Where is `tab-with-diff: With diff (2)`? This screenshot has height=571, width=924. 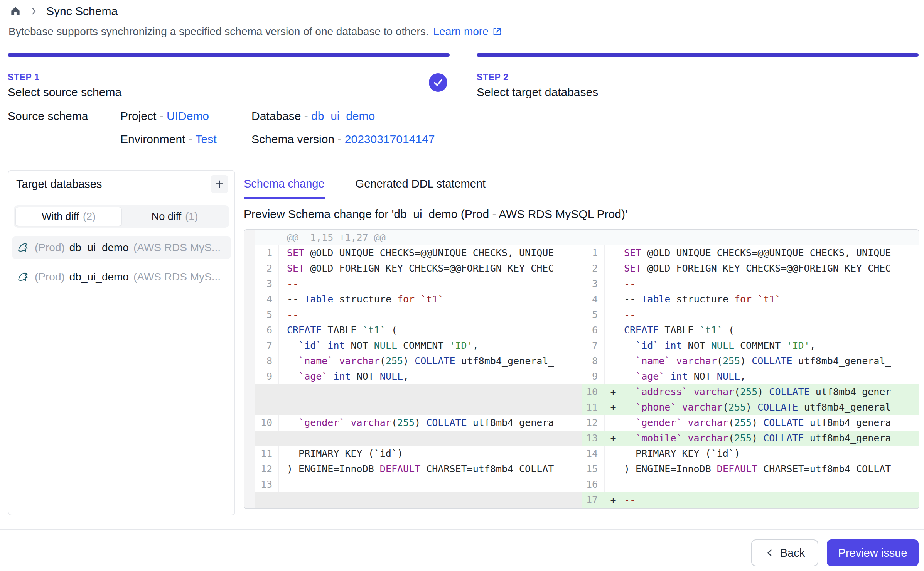
tab-with-diff: With diff (2) is located at coordinates (69, 216).